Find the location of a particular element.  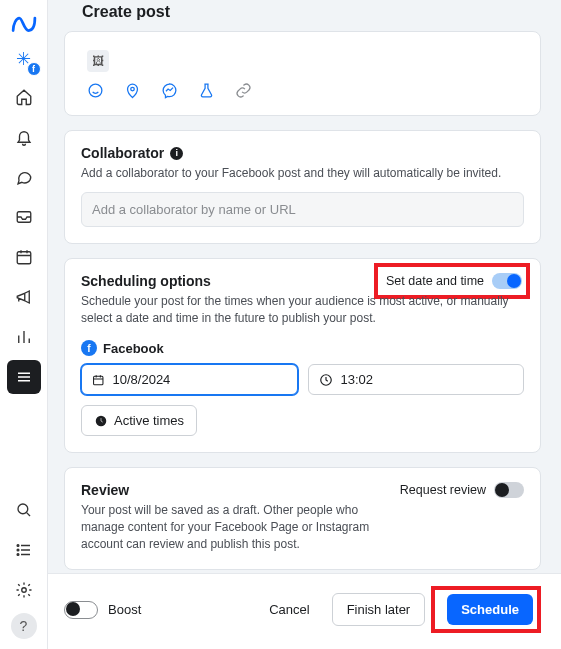

active-times-label: Active times is located at coordinates (149, 420).